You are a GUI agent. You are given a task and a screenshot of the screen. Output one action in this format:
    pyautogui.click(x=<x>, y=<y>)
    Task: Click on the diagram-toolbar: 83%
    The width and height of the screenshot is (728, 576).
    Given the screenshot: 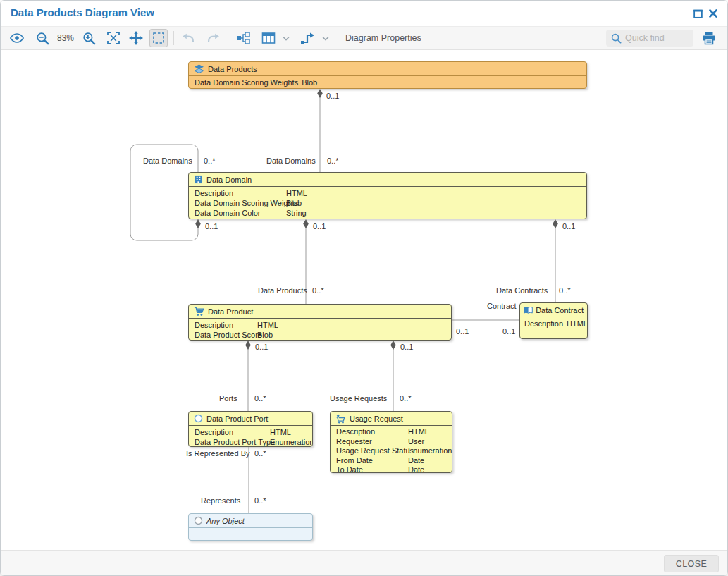 What is the action you would take?
    pyautogui.click(x=364, y=38)
    